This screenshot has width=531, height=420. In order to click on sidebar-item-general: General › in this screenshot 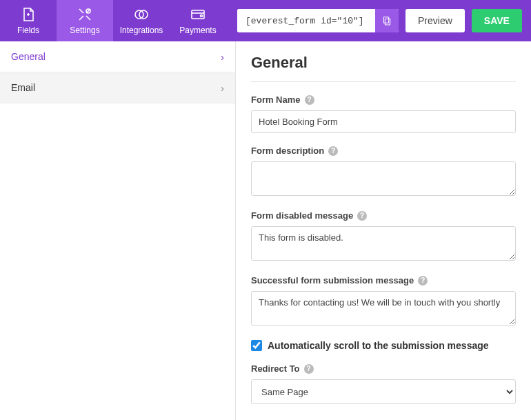, I will do `click(117, 57)`.